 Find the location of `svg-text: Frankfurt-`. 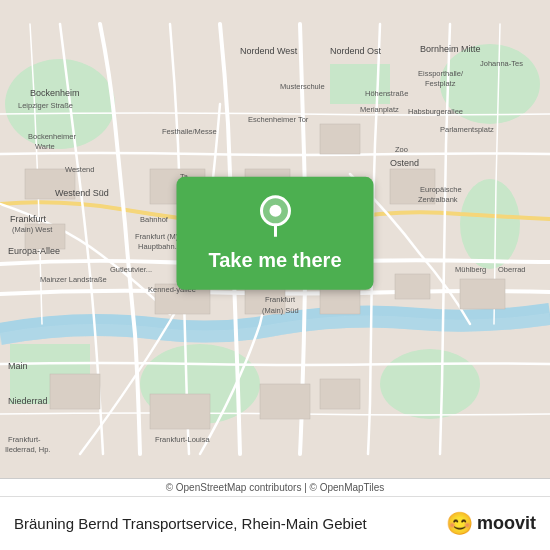

svg-text: Frankfurt- is located at coordinates (24, 440).